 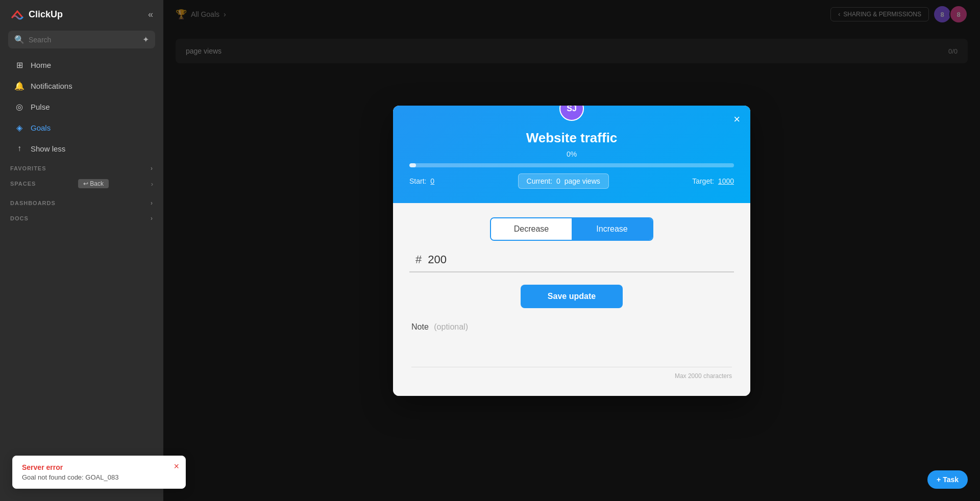 I want to click on dashboards-section: DASHBOARDS ›, so click(x=82, y=201).